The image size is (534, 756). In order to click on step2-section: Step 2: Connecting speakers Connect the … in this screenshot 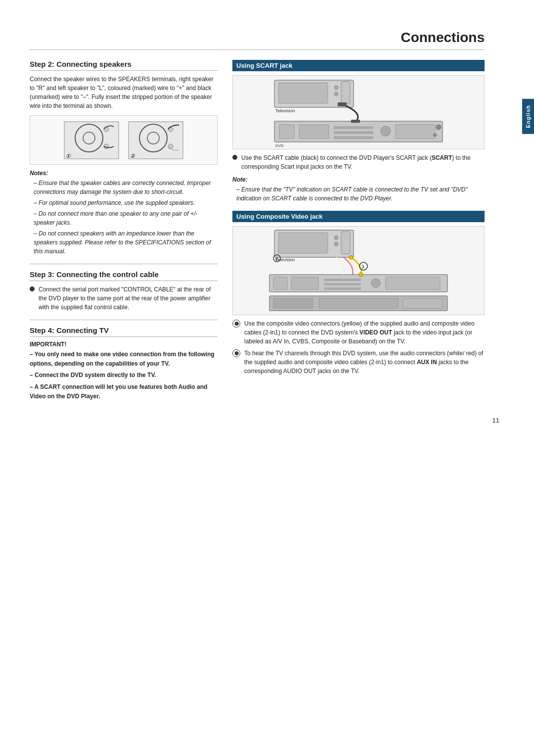, I will do `click(124, 158)`.